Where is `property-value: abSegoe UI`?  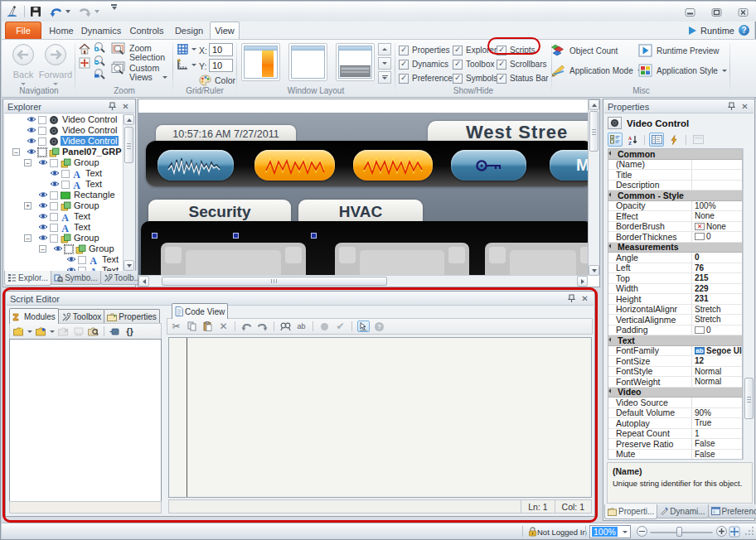 property-value: abSegoe UI is located at coordinates (717, 351).